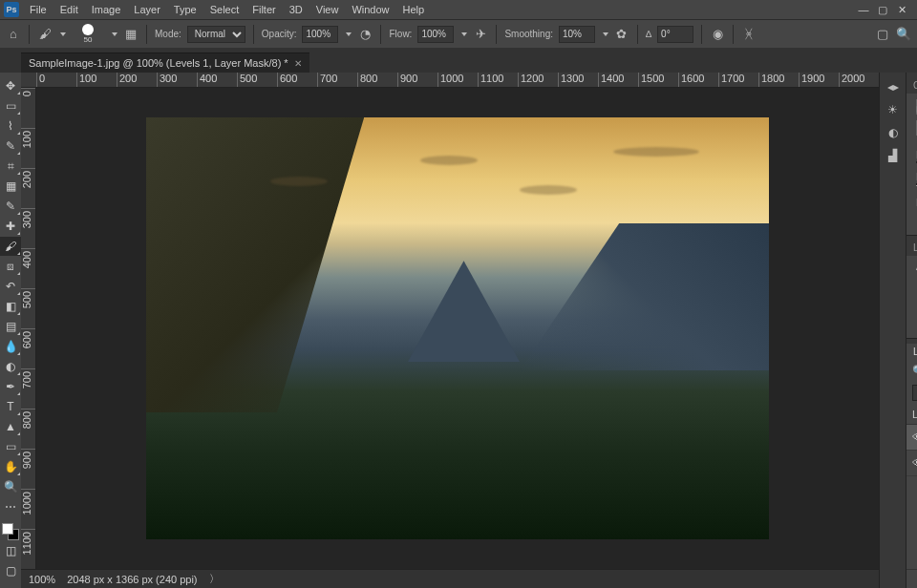 This screenshot has height=588, width=917. I want to click on gradient-tool: ▤, so click(11, 326).